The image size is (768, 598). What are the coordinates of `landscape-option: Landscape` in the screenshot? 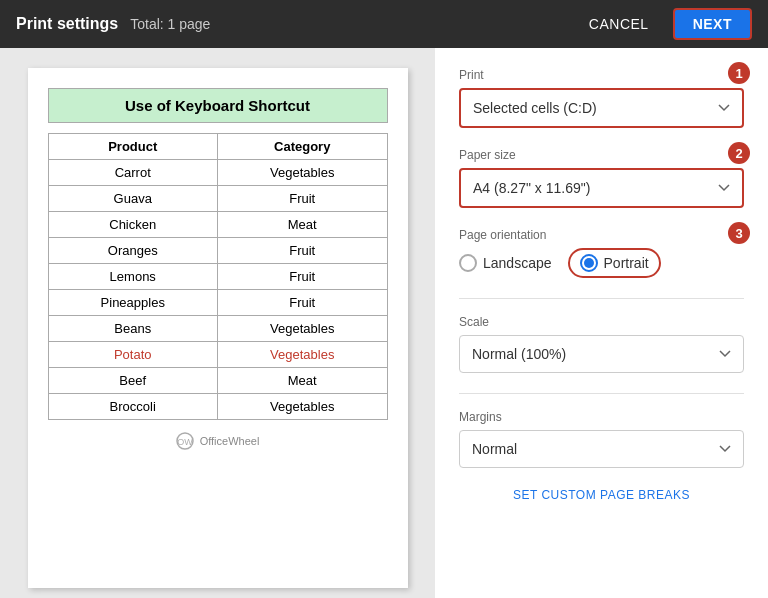 It's located at (506, 263).